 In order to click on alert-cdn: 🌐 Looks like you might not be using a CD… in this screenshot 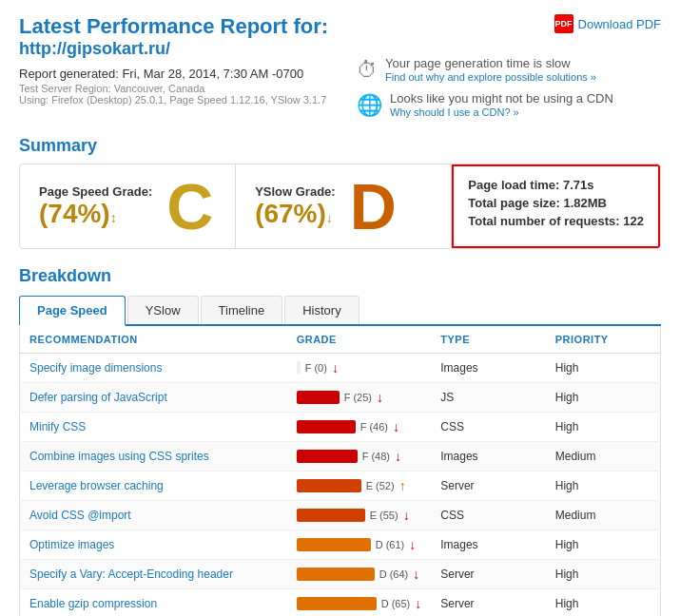, I will do `click(509, 105)`.